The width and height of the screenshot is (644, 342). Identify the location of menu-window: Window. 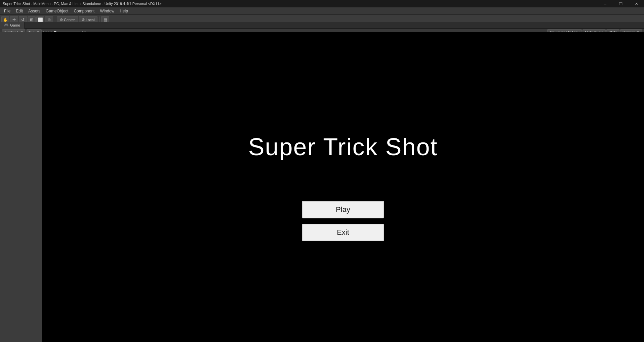
(107, 11).